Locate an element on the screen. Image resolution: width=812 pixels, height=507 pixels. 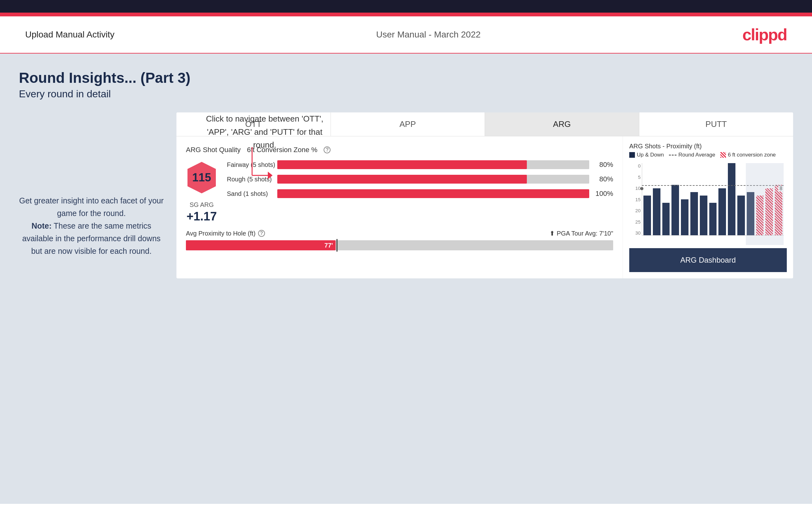
bar-track-rough is located at coordinates (433, 179).